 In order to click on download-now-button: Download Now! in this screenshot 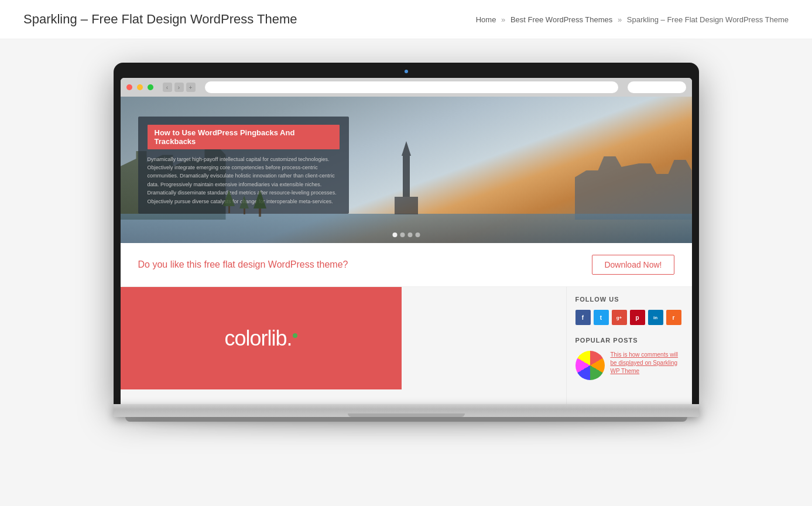, I will do `click(633, 265)`.